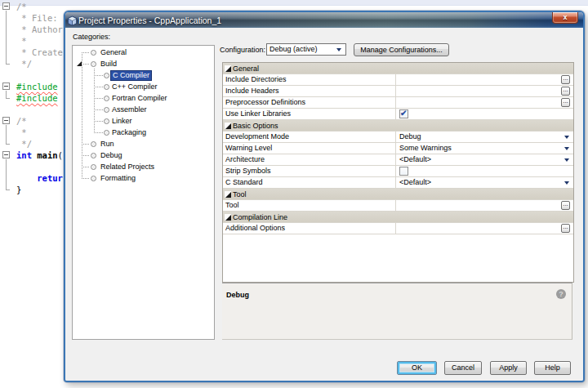 The width and height of the screenshot is (588, 388). I want to click on tree-item-label: Formatting, so click(118, 179).